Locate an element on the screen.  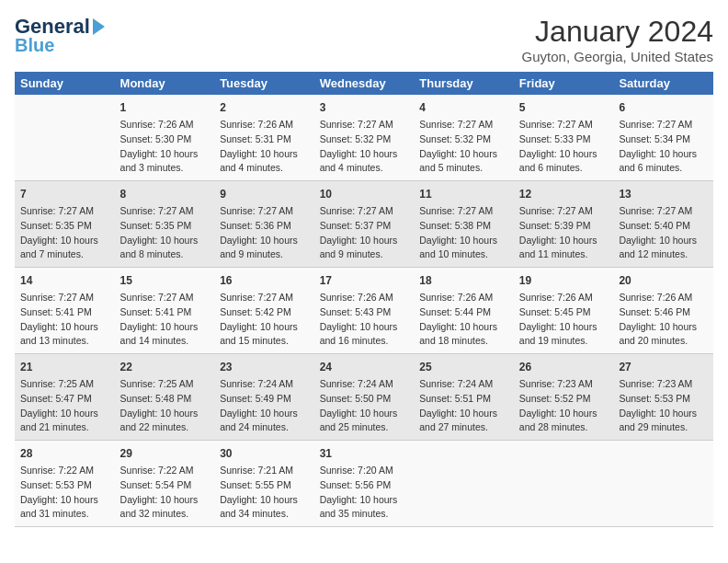
calendar-cell: 12Sunrise: 7:27 AMSunset: 5:39 PMDayligh… is located at coordinates (564, 224).